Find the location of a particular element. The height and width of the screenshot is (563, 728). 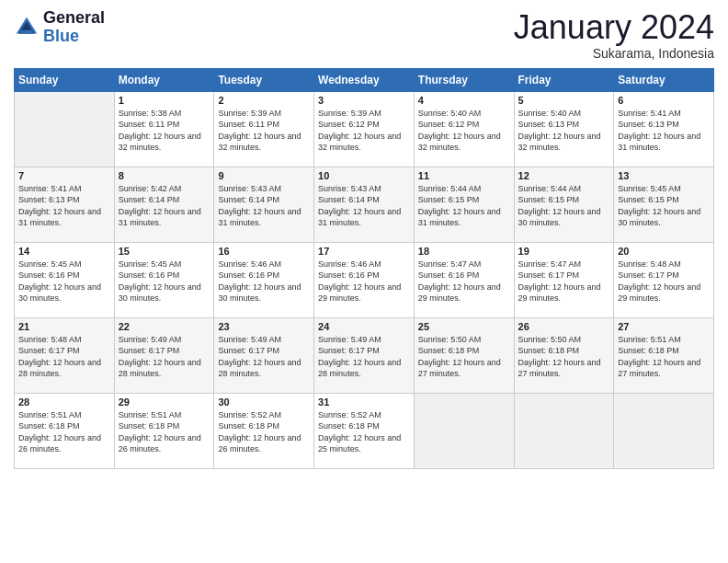

day-number: 28 is located at coordinates (64, 402).